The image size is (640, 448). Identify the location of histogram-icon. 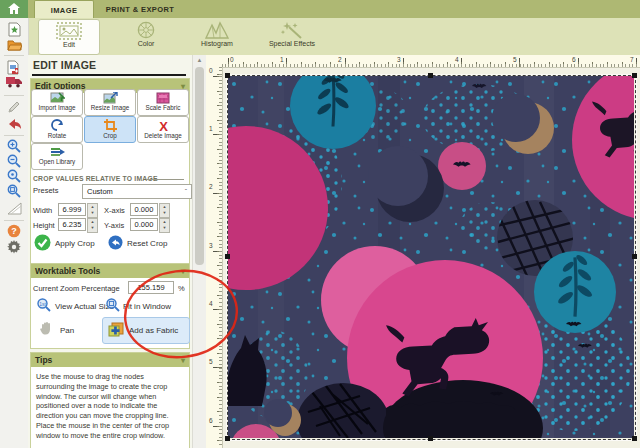
(217, 30).